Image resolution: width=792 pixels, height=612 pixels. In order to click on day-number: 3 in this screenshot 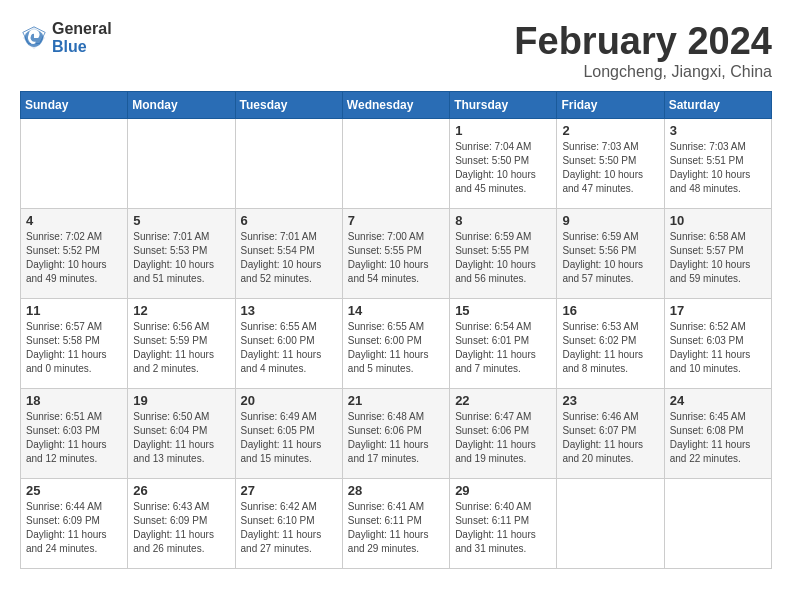, I will do `click(718, 130)`.